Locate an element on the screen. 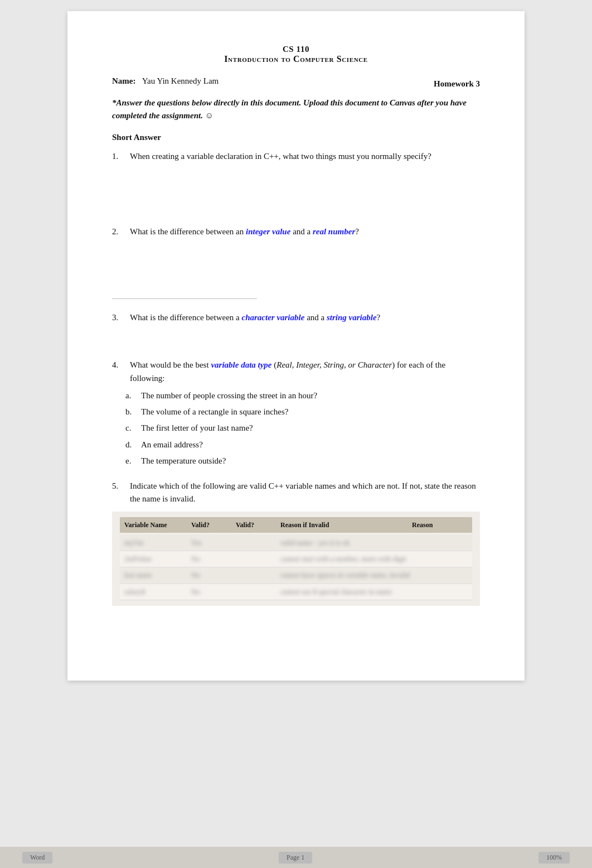 The image size is (592, 868). q4-text-middle: ( is located at coordinates (274, 365).